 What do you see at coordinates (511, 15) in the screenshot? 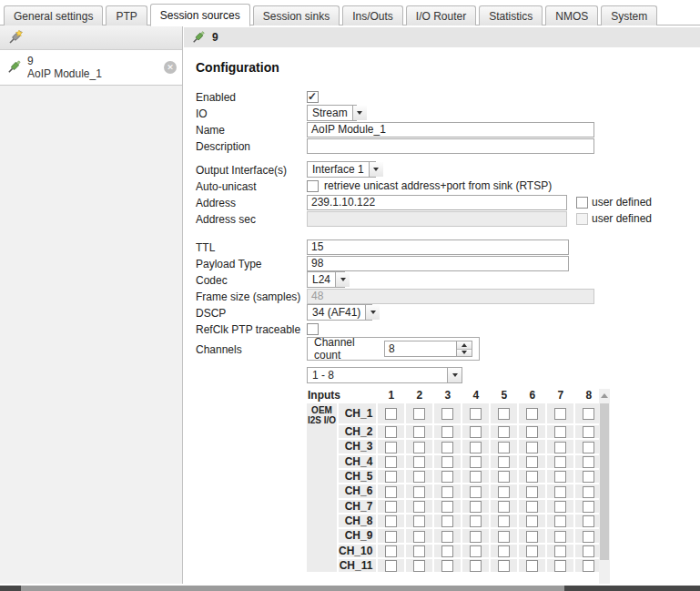
I see `tab-statistics: Statistics` at bounding box center [511, 15].